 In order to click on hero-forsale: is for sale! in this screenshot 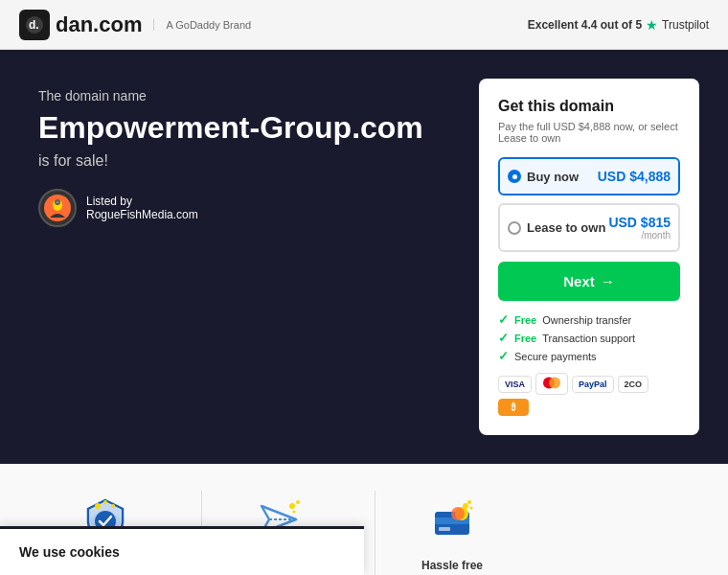, I will do `click(259, 161)`.